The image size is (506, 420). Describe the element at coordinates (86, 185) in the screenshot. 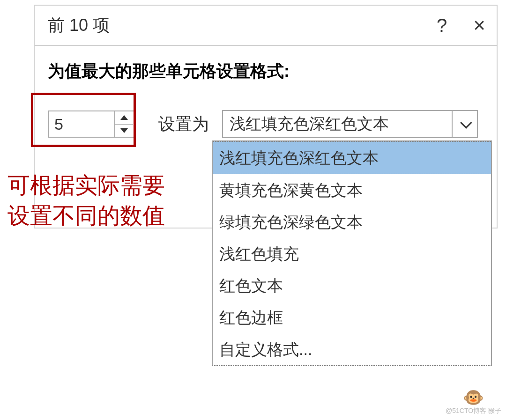

I see `annotation-line1: 可根据实际需要` at that location.